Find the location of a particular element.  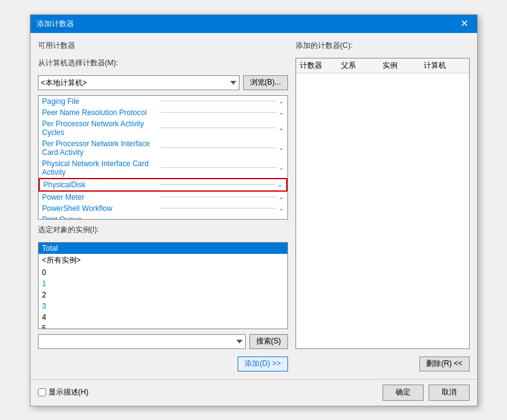

title-bar: 添加计数器 ✕ is located at coordinates (254, 24).